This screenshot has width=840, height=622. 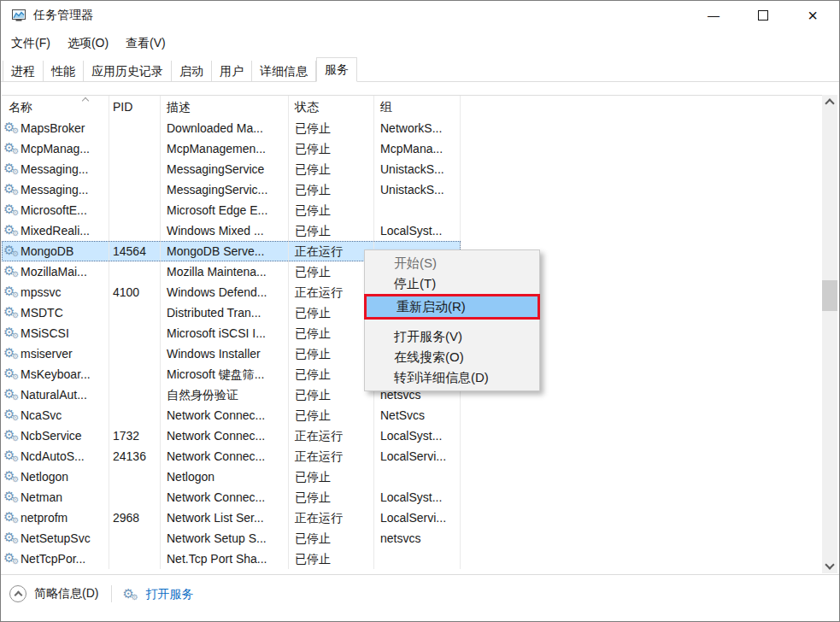 I want to click on description: Netlogon, so click(x=225, y=477).